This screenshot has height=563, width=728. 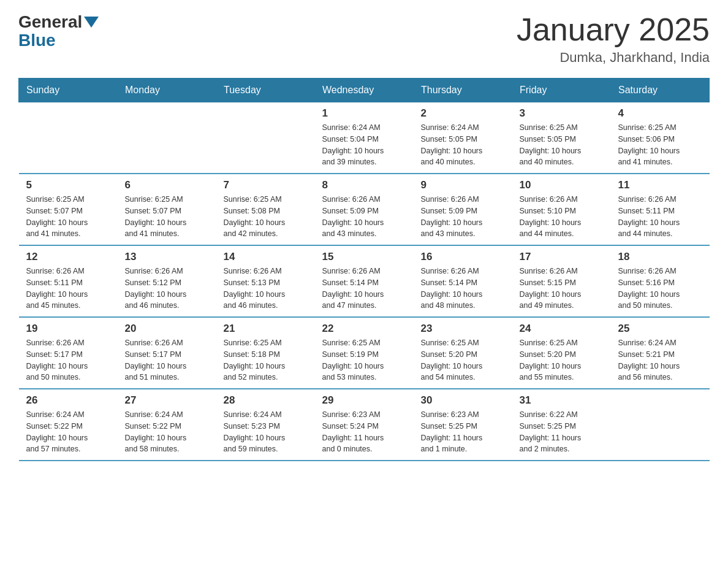 I want to click on logo-arrow-icon, so click(x=91, y=22).